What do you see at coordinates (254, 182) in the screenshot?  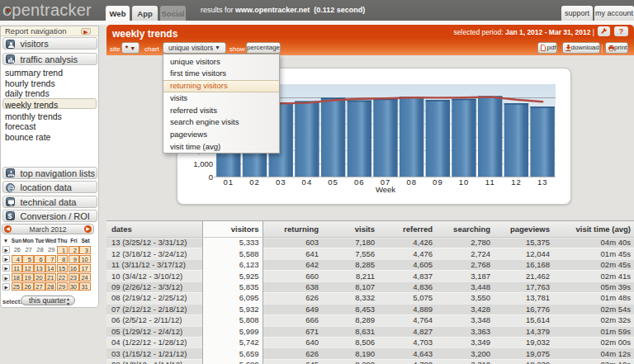 I see `svg-text: 02` at bounding box center [254, 182].